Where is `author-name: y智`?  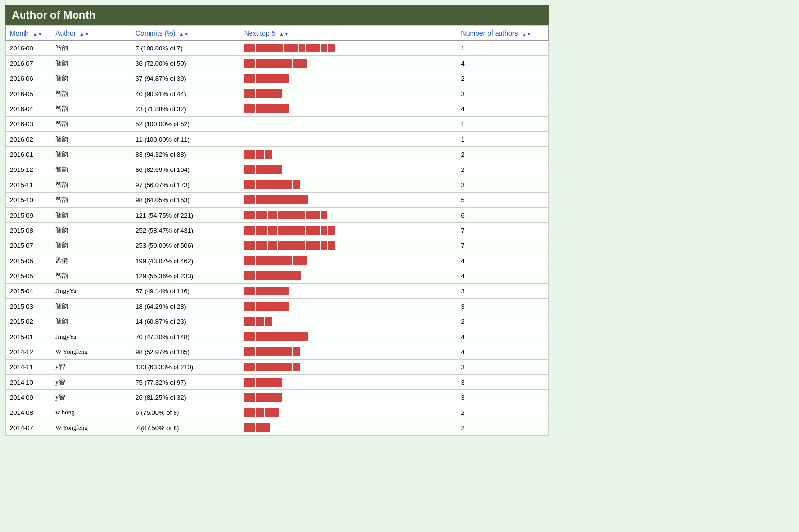
author-name: y智 is located at coordinates (60, 382).